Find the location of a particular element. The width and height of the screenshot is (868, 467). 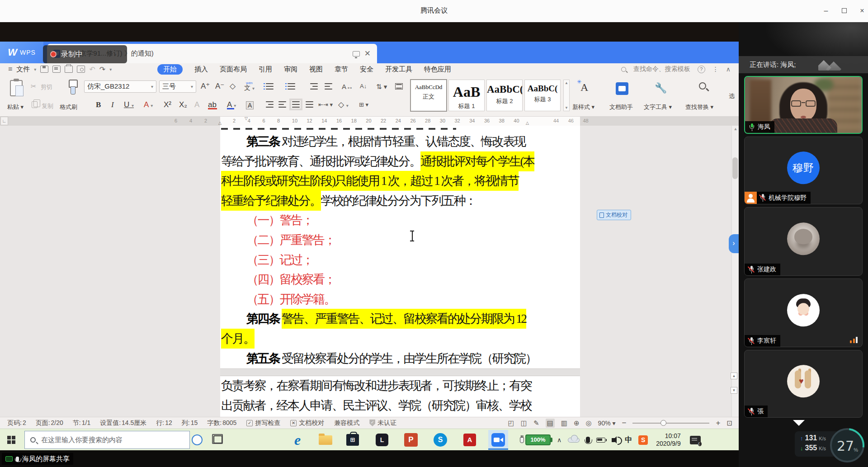

doc-proofread-toggle: ✕文档校对 is located at coordinates (307, 423).